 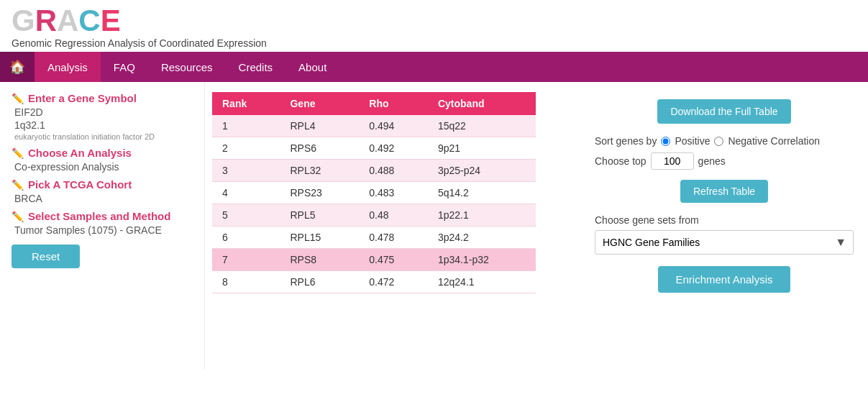 What do you see at coordinates (124, 67) in the screenshot?
I see `nav-faq: FAQ` at bounding box center [124, 67].